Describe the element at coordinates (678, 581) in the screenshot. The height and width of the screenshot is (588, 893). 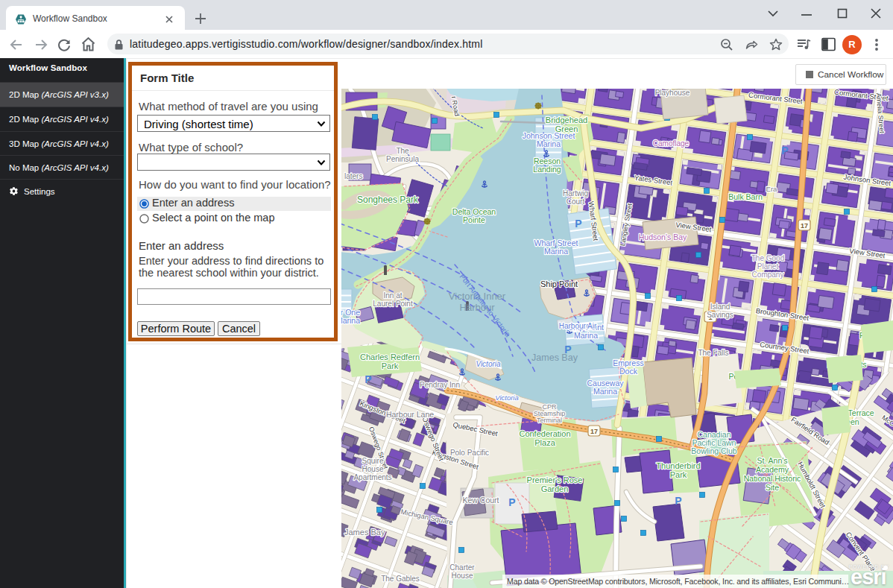
I see `svg-text:Map data © OpenStreetMap contr: Map data © OpenStreetMap contributors, M…` at that location.